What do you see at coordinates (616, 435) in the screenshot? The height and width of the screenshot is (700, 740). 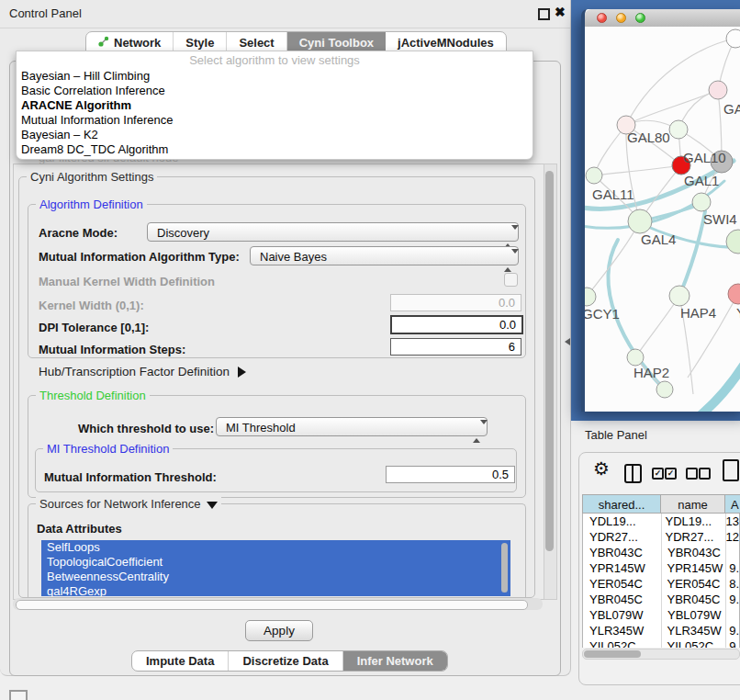 I see `table-panel-title: Table Panel` at bounding box center [616, 435].